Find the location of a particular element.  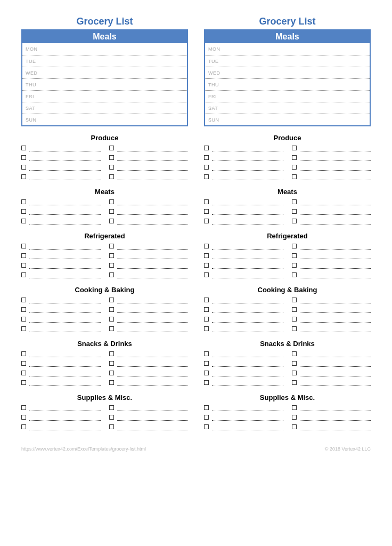

meal-row: TUE is located at coordinates (288, 61).